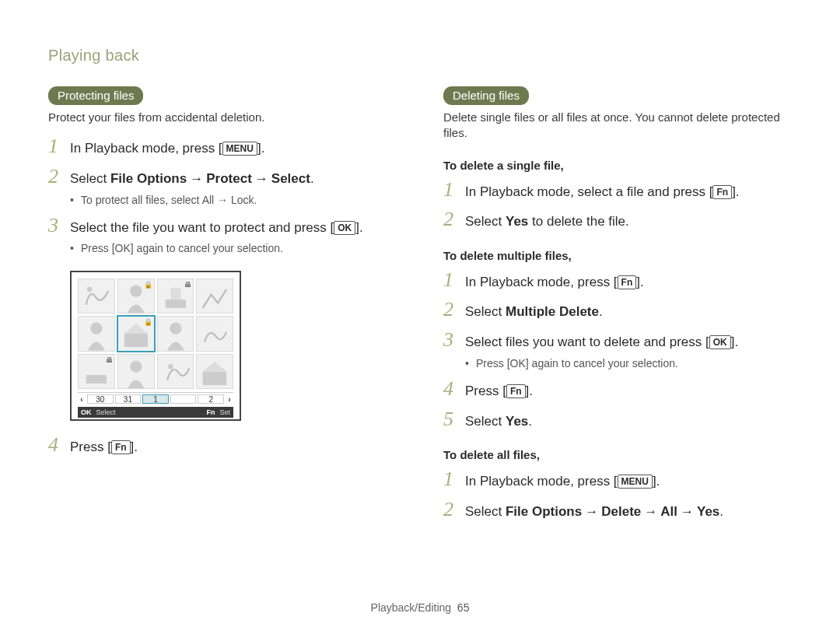 The image size is (840, 634). I want to click on bold-text: Multiple Delete, so click(552, 311).